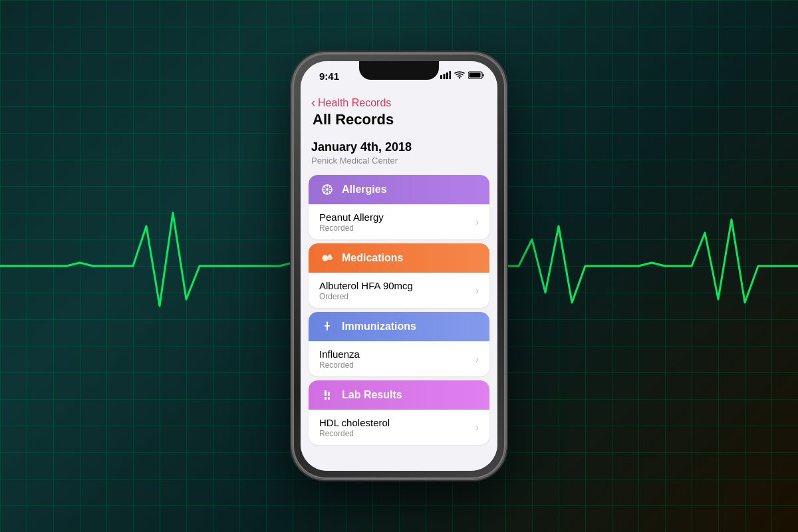 The image size is (798, 532). What do you see at coordinates (399, 395) in the screenshot?
I see `section-header-lab-results: Lab Results` at bounding box center [399, 395].